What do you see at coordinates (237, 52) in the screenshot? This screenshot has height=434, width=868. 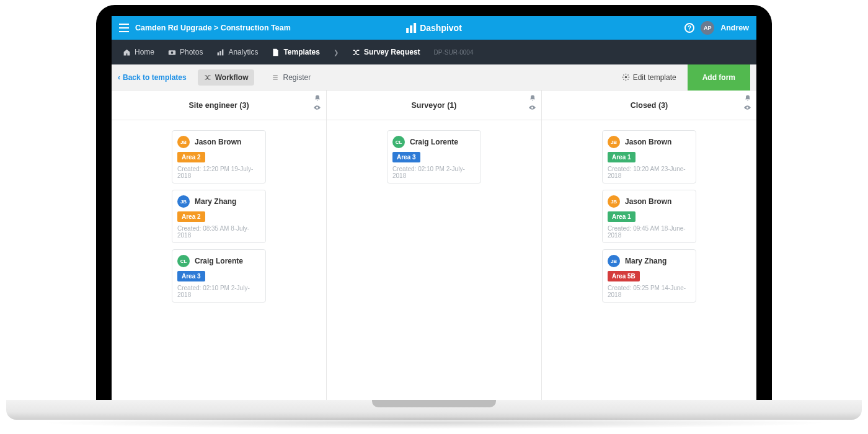 I see `nav-analytics: Analytics` at bounding box center [237, 52].